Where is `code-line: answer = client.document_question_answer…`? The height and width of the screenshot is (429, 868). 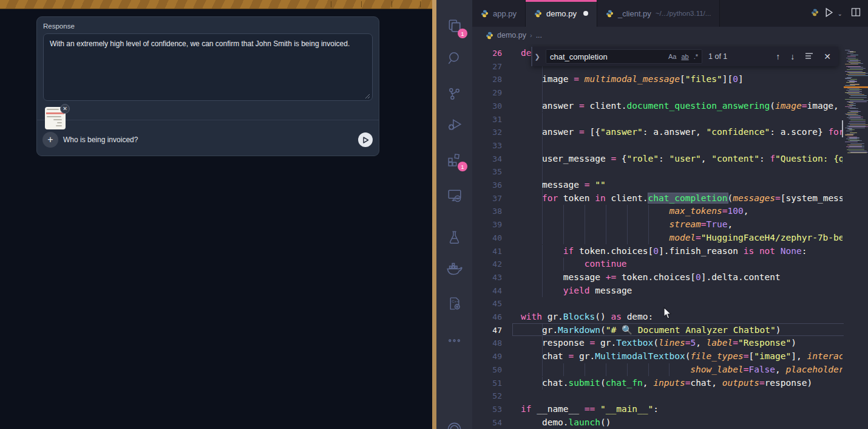
code-line: answer = client.document_question_answer… is located at coordinates (682, 106).